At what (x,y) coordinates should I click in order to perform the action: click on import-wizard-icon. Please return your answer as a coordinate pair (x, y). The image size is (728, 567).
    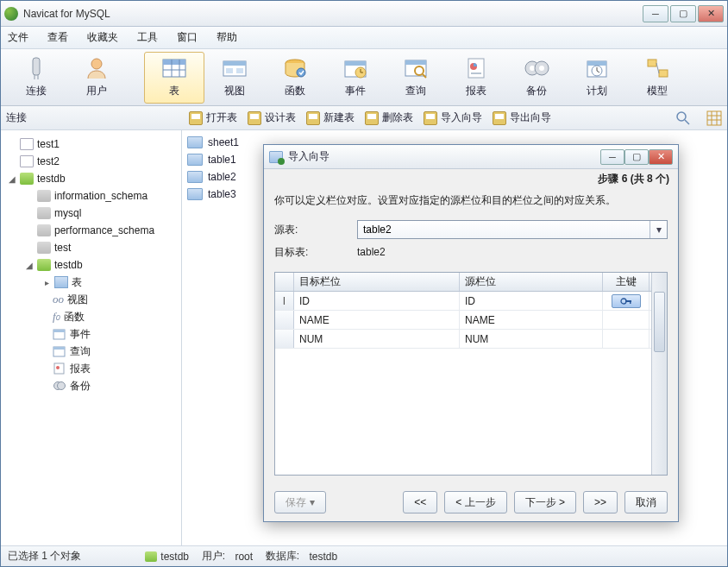
    Looking at the image, I should click on (276, 157).